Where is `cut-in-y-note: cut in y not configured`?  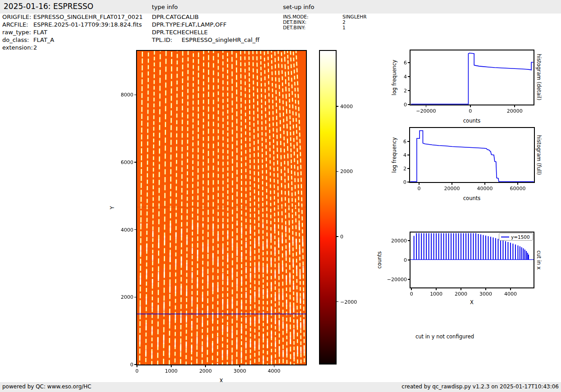 cut-in-y-note: cut in y not configured is located at coordinates (445, 337).